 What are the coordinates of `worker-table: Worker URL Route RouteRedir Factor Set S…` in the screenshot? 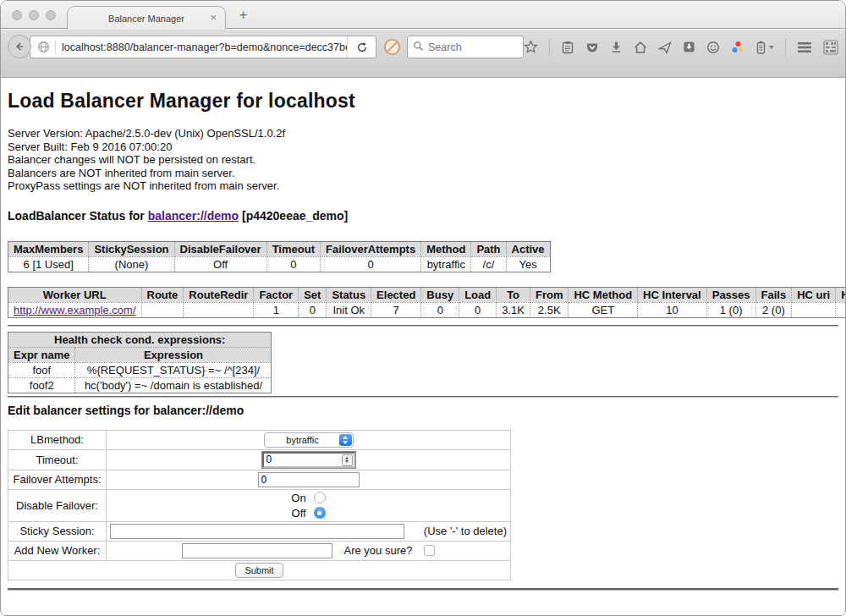 It's located at (426, 303).